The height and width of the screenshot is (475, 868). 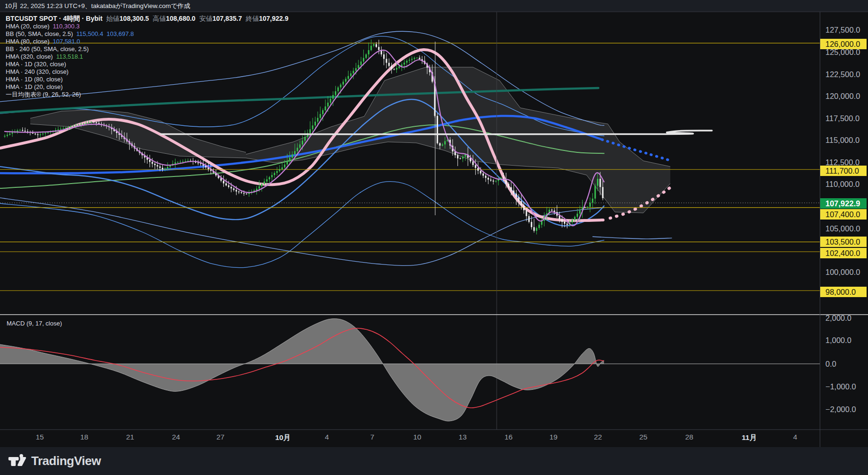 I want to click on indicator-row: 一目均衡表® (9, 26, 52, 26), so click(x=147, y=95).